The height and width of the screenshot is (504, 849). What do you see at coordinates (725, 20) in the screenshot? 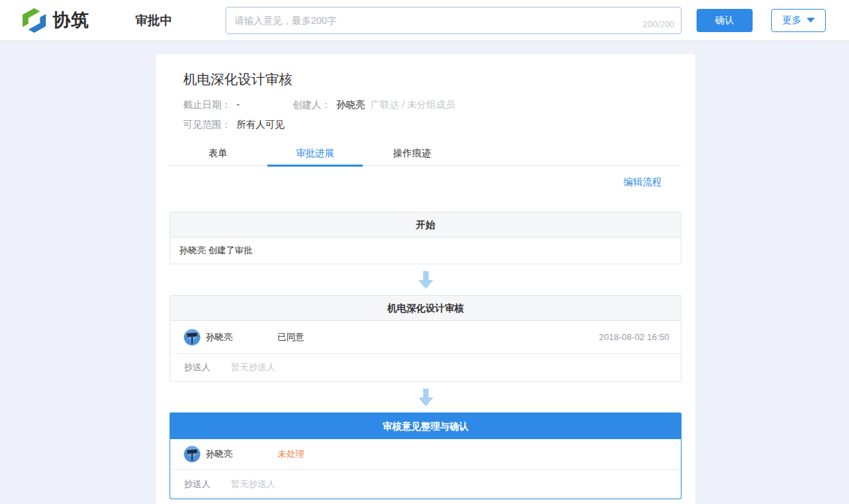
I see `confirm-button: 确认` at bounding box center [725, 20].